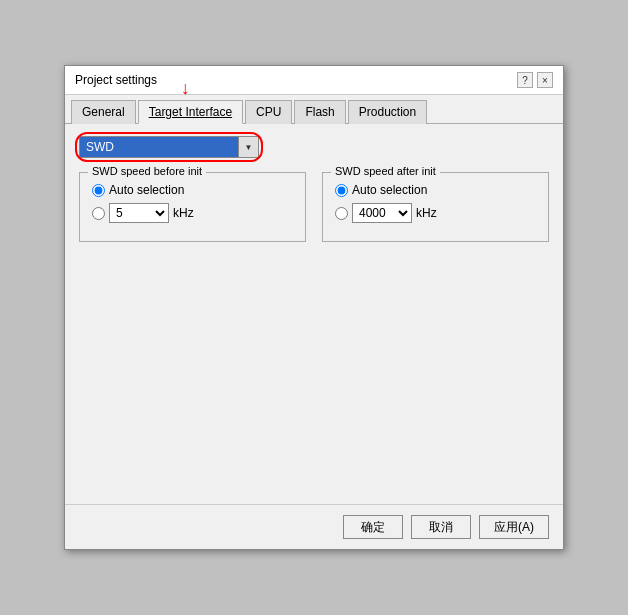  Describe the element at coordinates (525, 80) in the screenshot. I see `help-button: ?` at that location.